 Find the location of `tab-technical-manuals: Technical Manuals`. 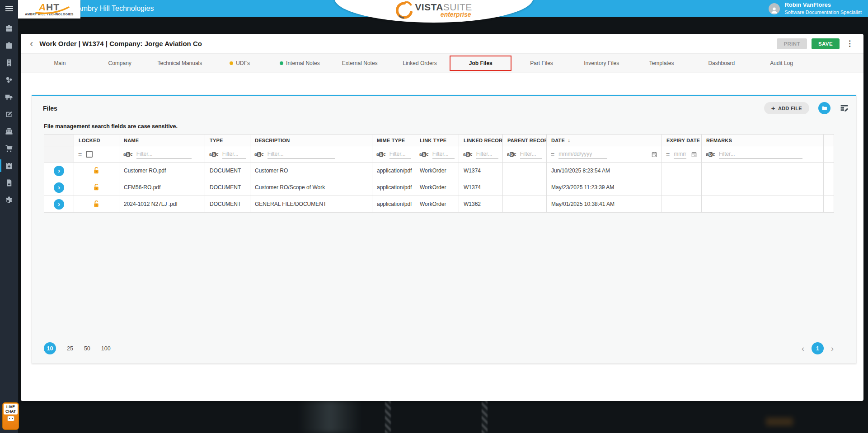

tab-technical-manuals: Technical Manuals is located at coordinates (180, 63).